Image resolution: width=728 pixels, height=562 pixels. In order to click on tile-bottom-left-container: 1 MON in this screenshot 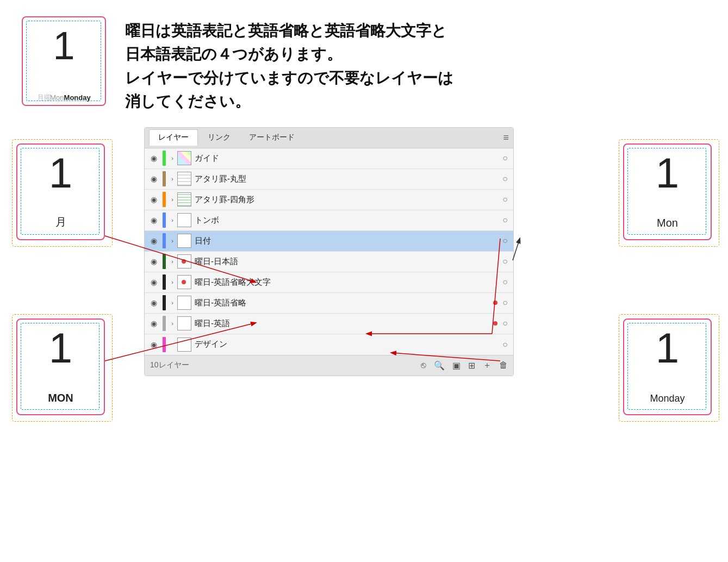, I will do `click(61, 367)`.